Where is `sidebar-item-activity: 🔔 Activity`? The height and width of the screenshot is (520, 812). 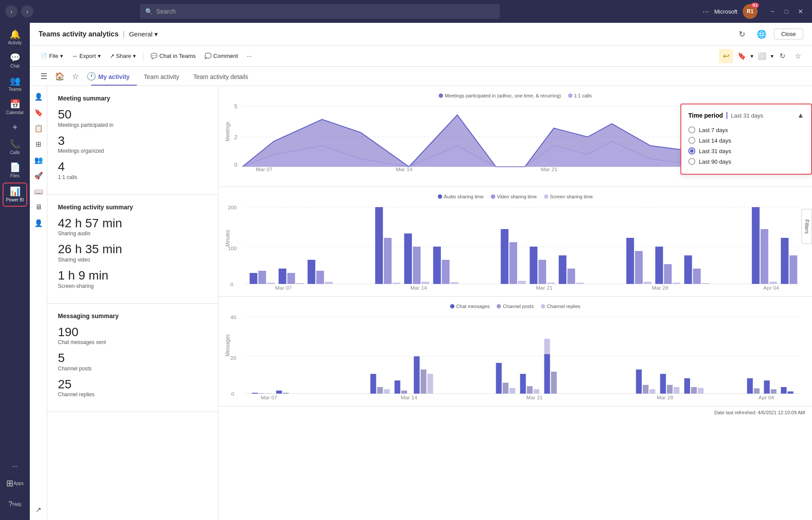
sidebar-item-activity: 🔔 Activity is located at coordinates (15, 38).